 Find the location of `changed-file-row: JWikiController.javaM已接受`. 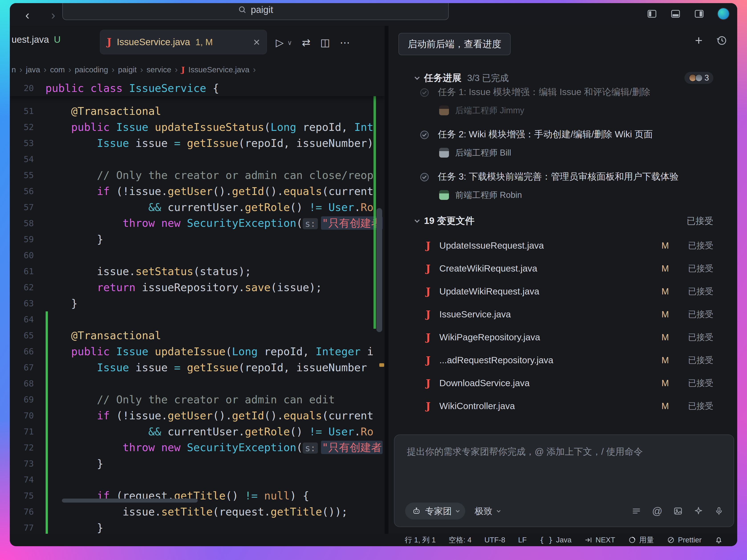

changed-file-row: JWikiController.javaM已接受 is located at coordinates (563, 406).